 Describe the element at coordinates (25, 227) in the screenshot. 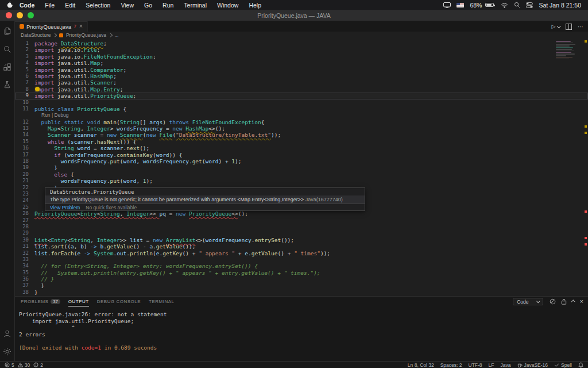

I see `line-number: 28` at that location.